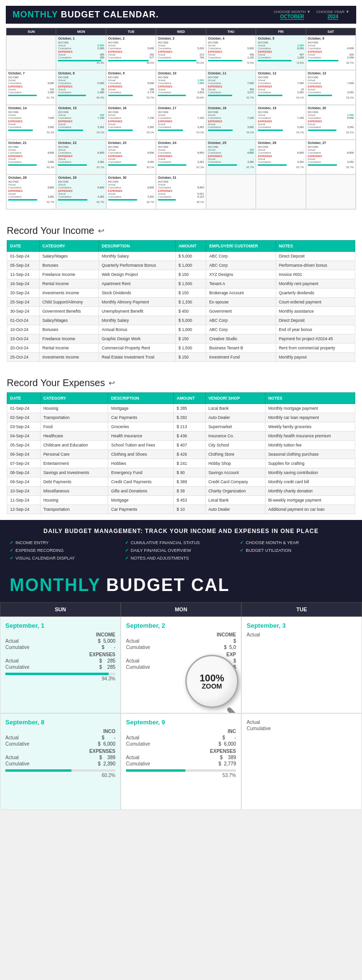 This screenshot has width=362, height=980. Describe the element at coordinates (141, 398) in the screenshot. I see `expense-col-description: DESCRIPTION` at that location.